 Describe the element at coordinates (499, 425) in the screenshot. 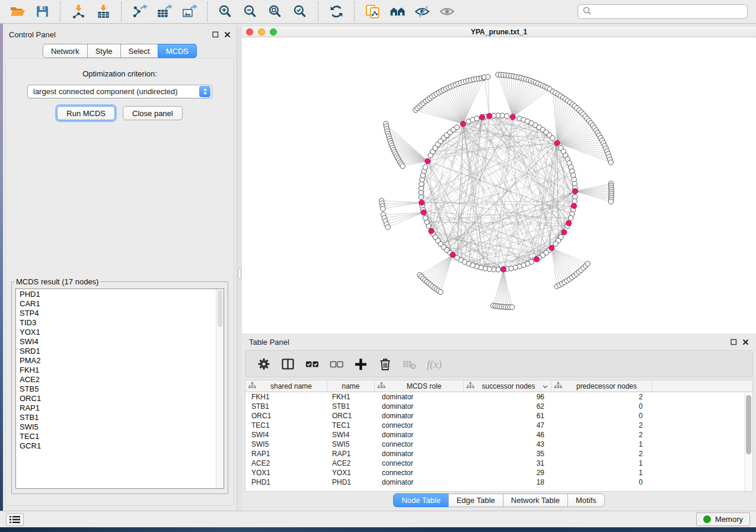

I see `table-row: TEC1TEC1connector472` at that location.